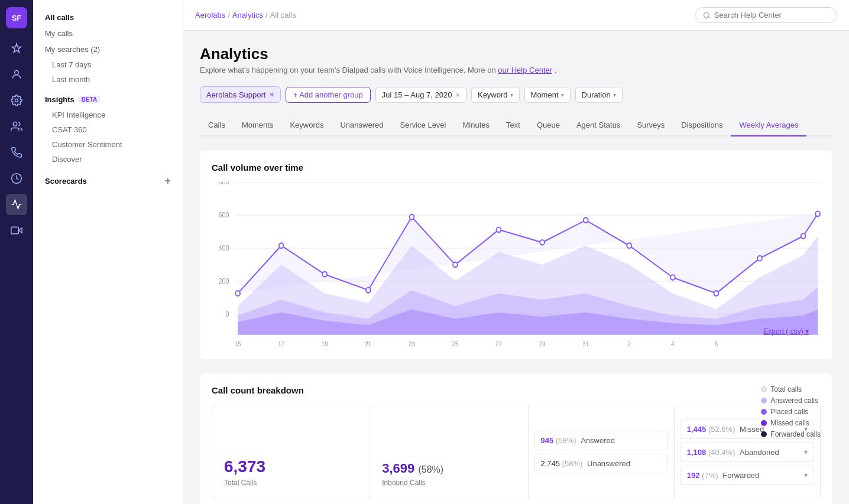  I want to click on phone-nav-icon, so click(17, 152).